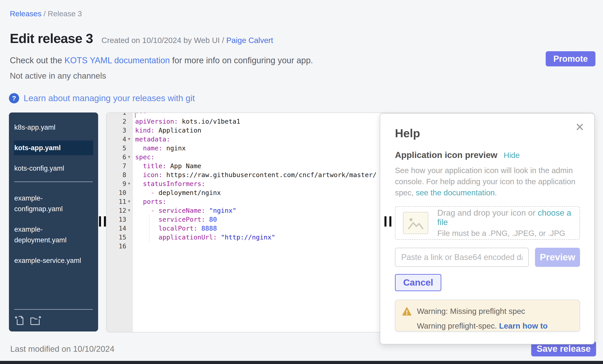  What do you see at coordinates (141, 39) in the screenshot?
I see `title-row: Edit release 3 Created on 10/10/2024 by …` at bounding box center [141, 39].